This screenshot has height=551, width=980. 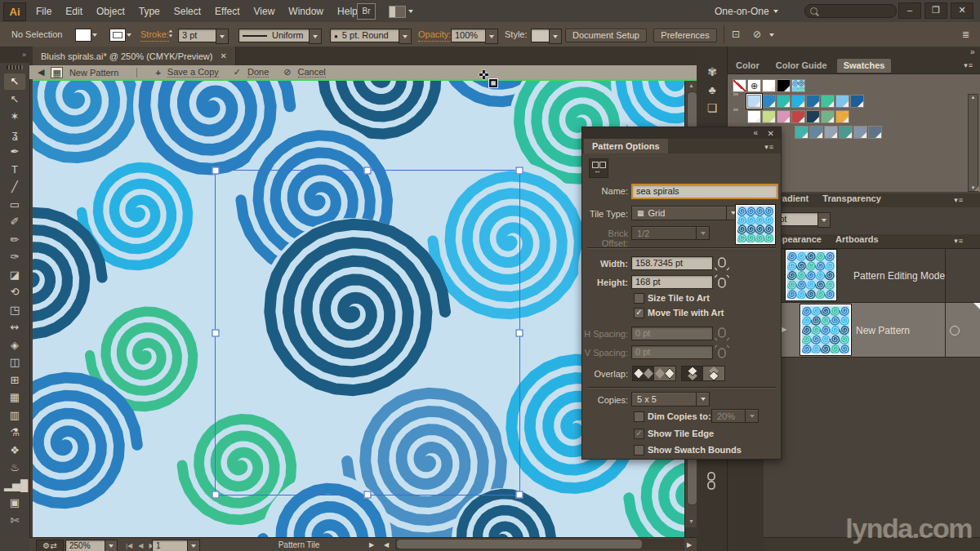 I want to click on link-panel-icon, so click(x=711, y=481).